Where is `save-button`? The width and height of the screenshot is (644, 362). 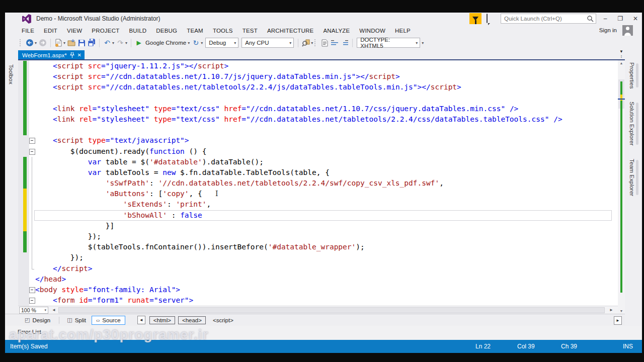
save-button is located at coordinates (82, 43).